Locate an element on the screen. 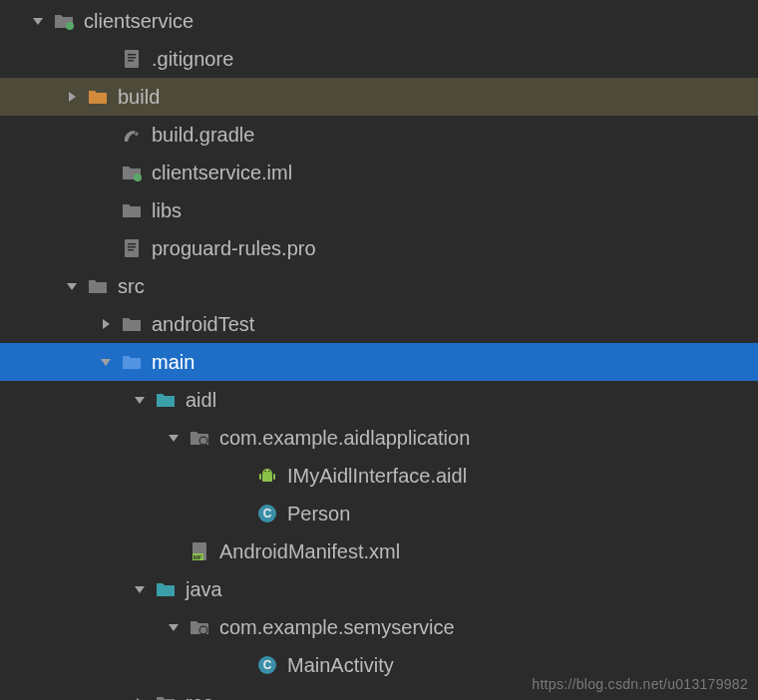  tree-row: src is located at coordinates (379, 286).